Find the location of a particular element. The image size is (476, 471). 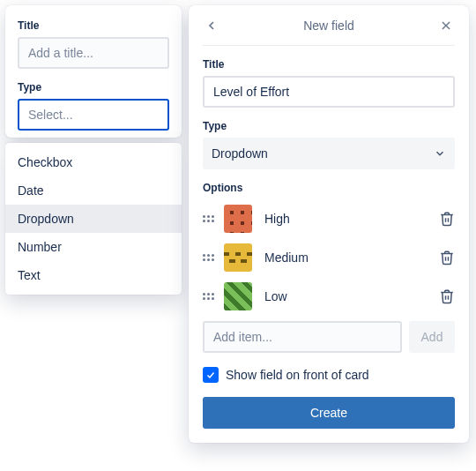

panel-header: New field is located at coordinates (329, 26).